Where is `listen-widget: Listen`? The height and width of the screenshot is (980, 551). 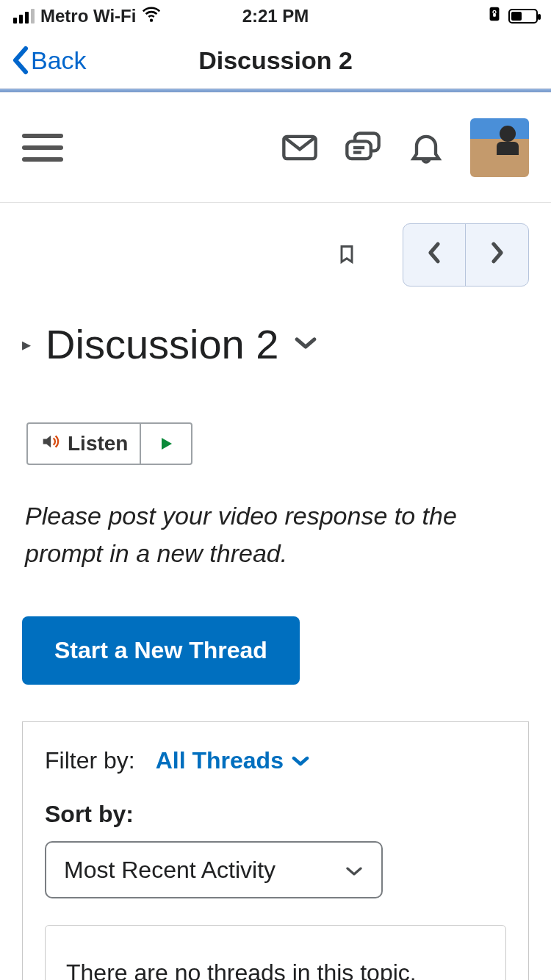
listen-widget: Listen is located at coordinates (109, 444).